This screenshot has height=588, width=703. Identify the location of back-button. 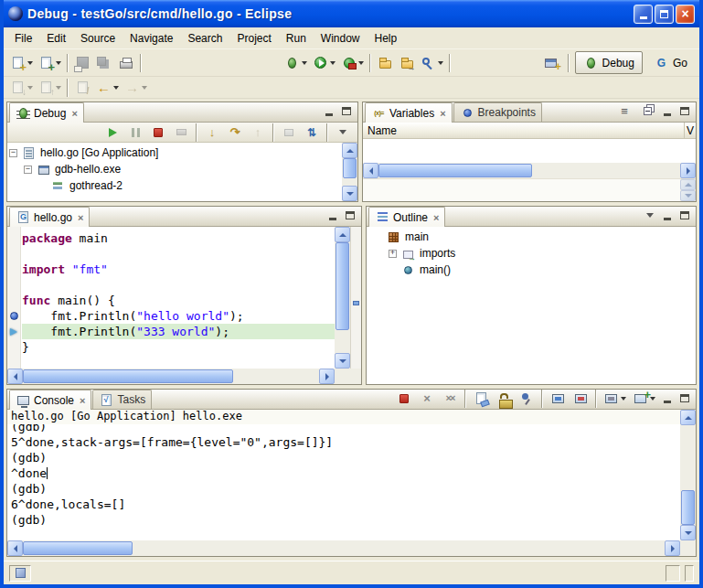
(108, 88).